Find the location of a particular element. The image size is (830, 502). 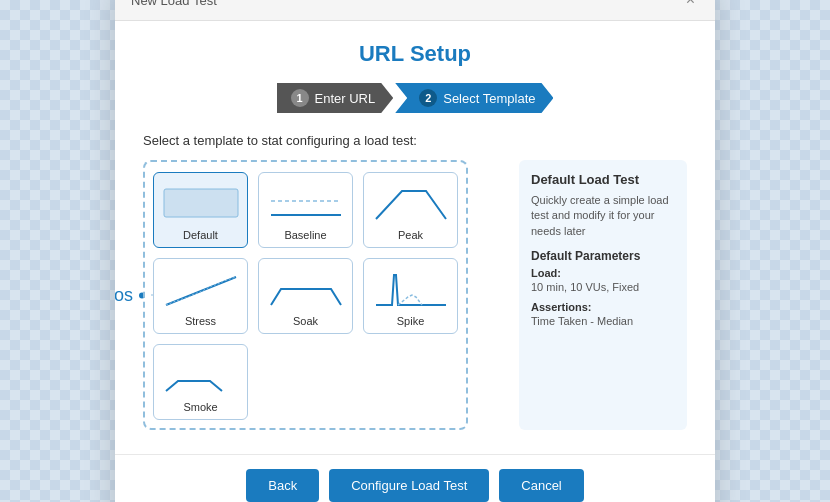

smoke-chart is located at coordinates (201, 375).